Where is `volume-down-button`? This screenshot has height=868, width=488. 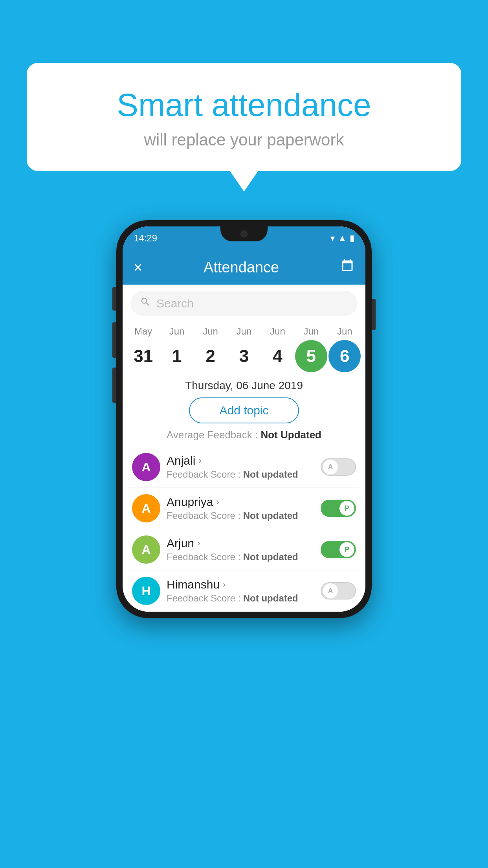 volume-down-button is located at coordinates (114, 385).